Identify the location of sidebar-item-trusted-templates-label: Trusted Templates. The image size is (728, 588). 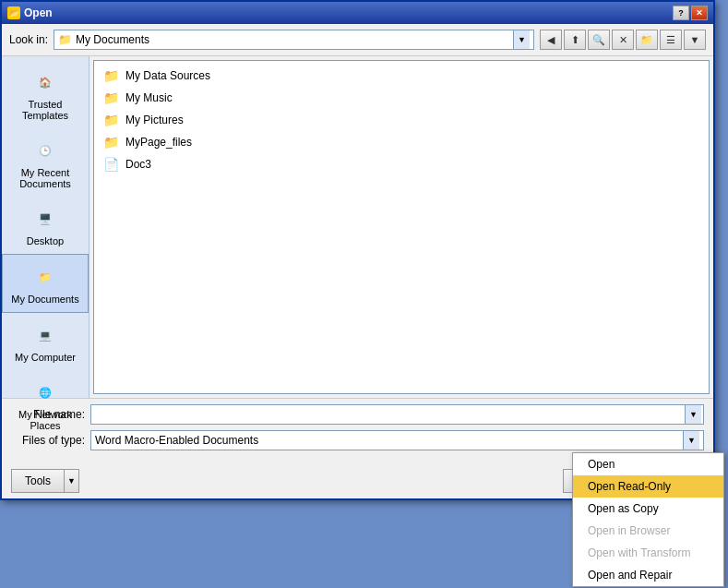
(45, 110).